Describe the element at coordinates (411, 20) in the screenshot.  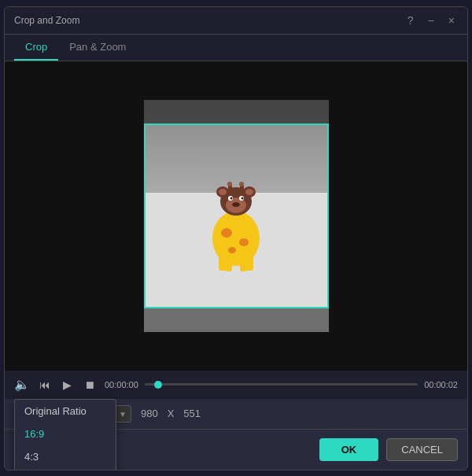
I see `help-button: ?` at that location.